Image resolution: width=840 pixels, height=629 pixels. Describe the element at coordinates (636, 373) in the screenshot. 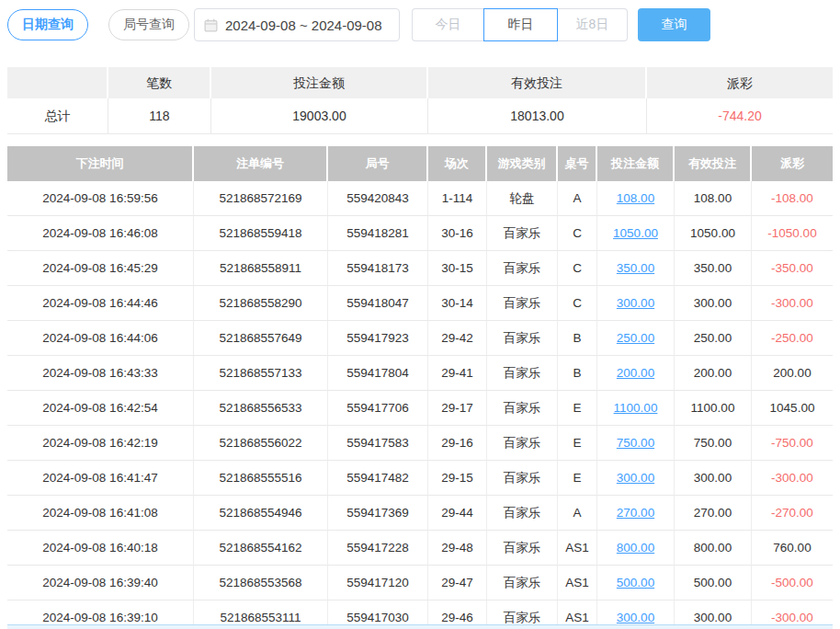

I see `bet-amount-link: 200.00` at that location.